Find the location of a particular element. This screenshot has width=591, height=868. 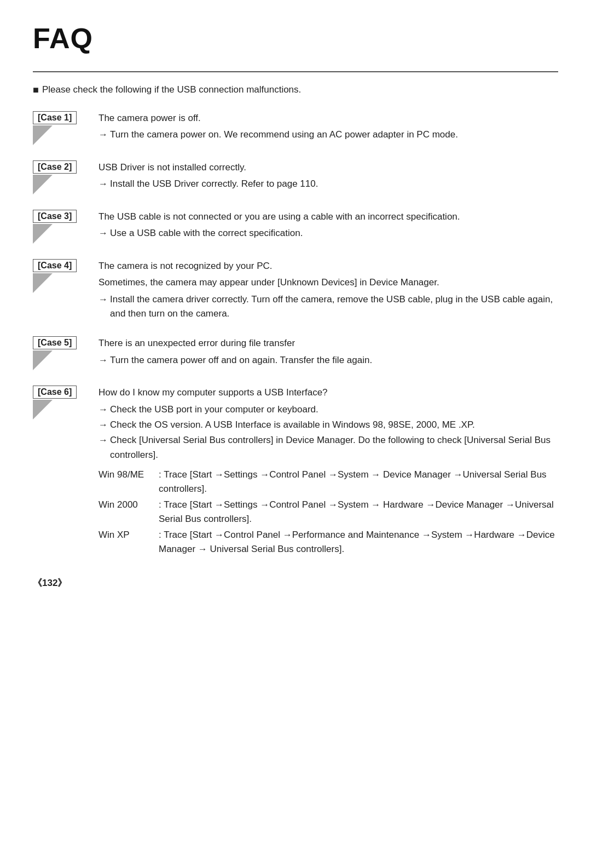

case-main-text: USB Driver is not installed correctly. is located at coordinates (328, 168).